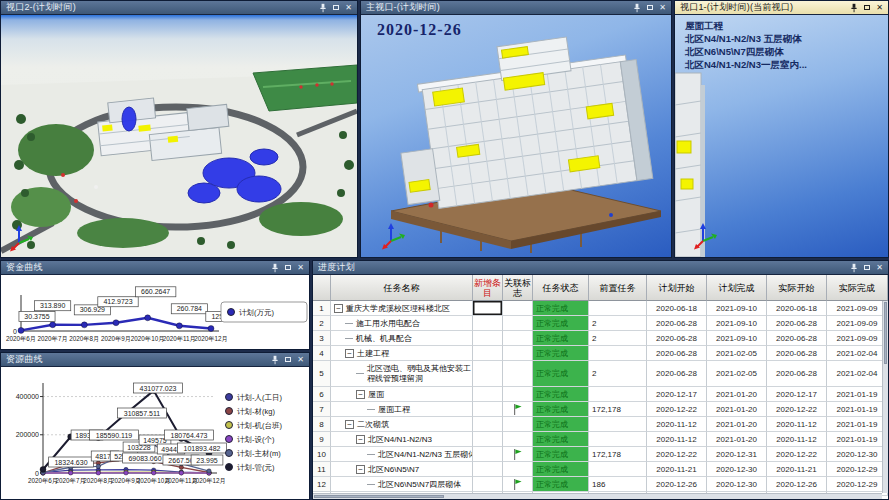 The width and height of the screenshot is (889, 500). I want to click on task-name-cell: 施工用水用电配合, so click(402, 324).